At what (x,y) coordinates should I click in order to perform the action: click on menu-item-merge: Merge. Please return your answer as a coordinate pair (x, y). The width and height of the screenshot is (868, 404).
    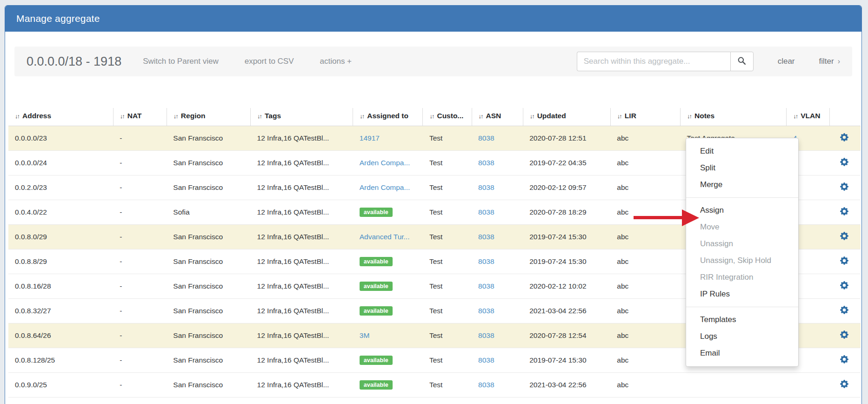
    Looking at the image, I should click on (742, 185).